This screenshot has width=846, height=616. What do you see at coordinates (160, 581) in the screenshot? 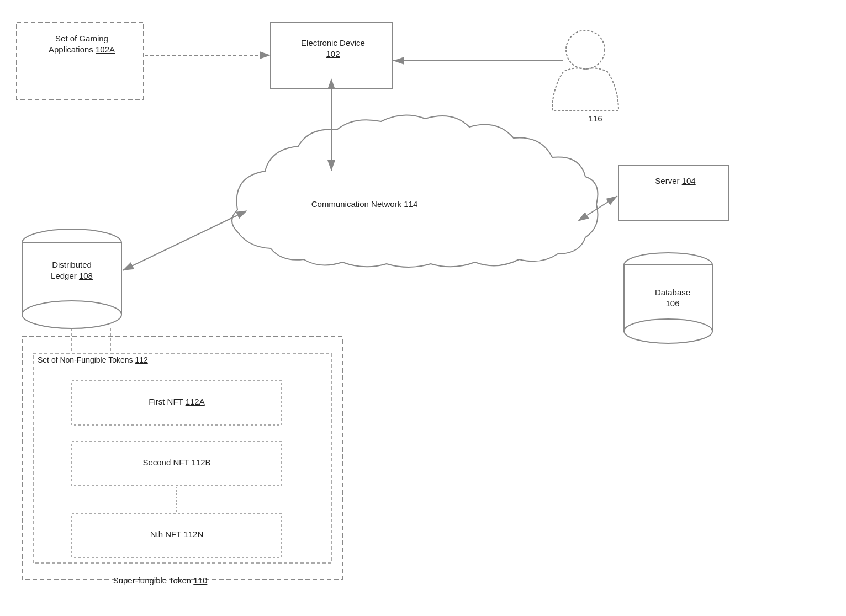
I see `super-fungible-token-label: Super-fungible Token 110` at bounding box center [160, 581].